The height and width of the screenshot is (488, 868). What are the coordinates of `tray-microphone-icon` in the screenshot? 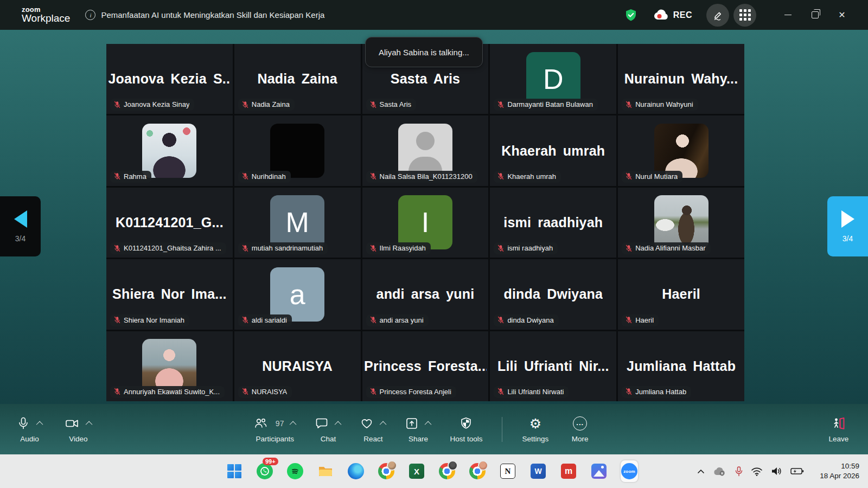 It's located at (739, 472).